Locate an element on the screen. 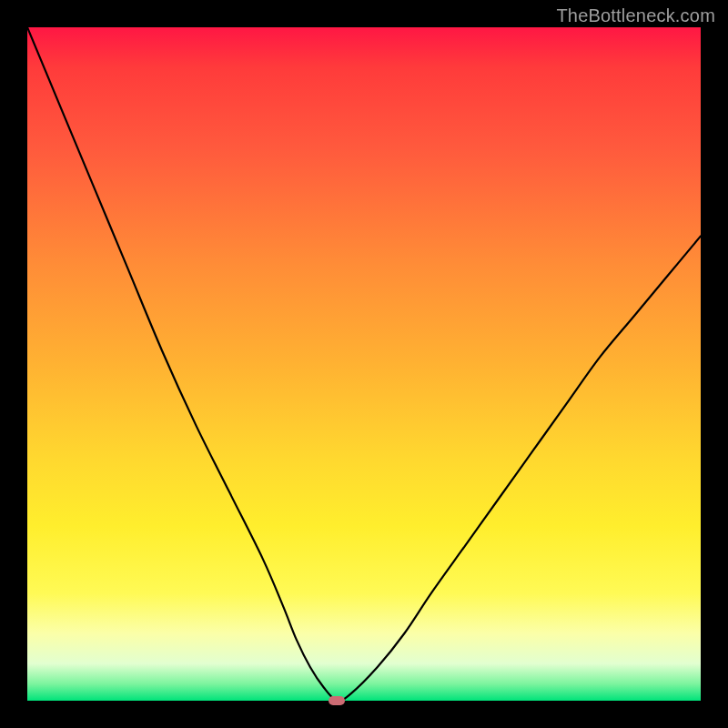  watermark-text: TheBottleneck.com is located at coordinates (635, 16).